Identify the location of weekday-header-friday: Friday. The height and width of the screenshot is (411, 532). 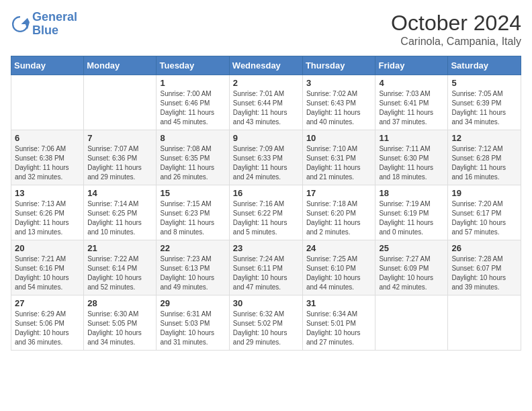
(412, 66).